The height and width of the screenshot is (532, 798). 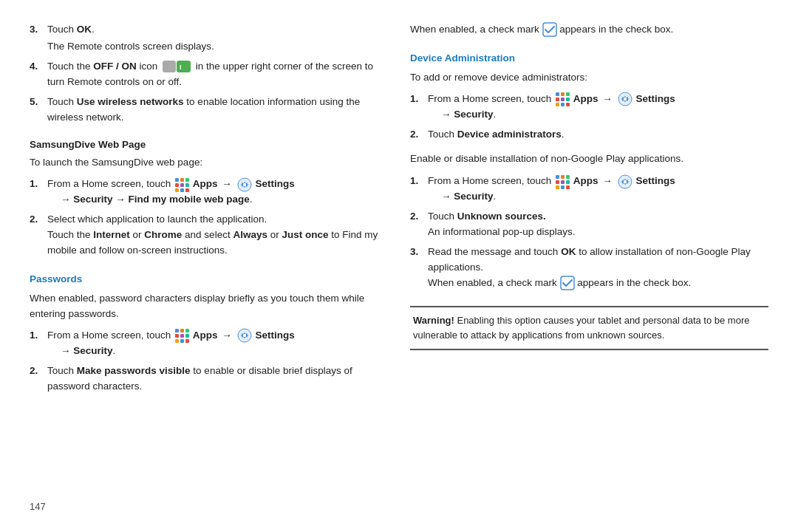 What do you see at coordinates (510, 134) in the screenshot?
I see `da-device-admins: Device administrators` at bounding box center [510, 134].